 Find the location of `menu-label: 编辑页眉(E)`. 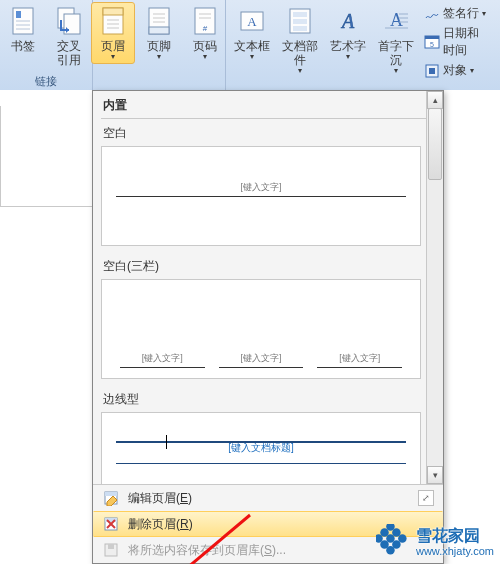

menu-label: 编辑页眉(E) is located at coordinates (160, 498).